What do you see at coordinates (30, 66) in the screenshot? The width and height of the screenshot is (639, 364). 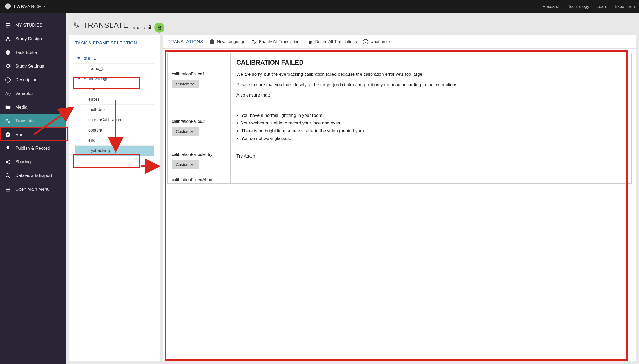 I see `sidebar-label: Study Settings` at bounding box center [30, 66].